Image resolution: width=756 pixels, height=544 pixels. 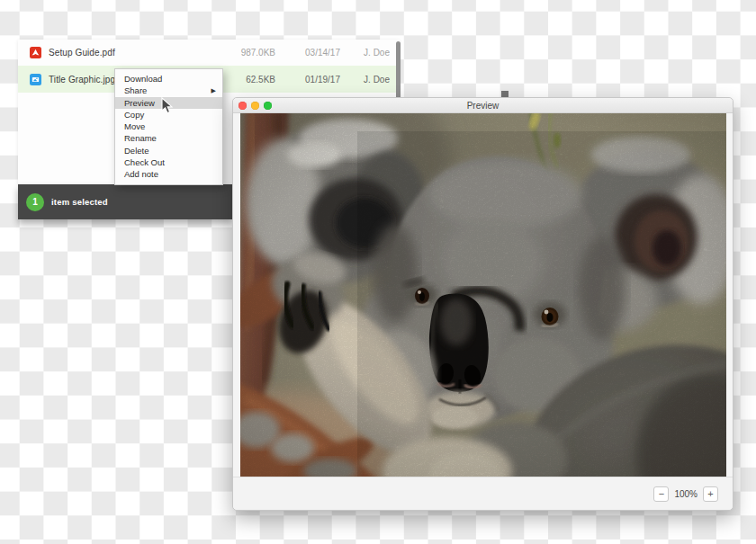 What do you see at coordinates (169, 79) in the screenshot?
I see `menu-item-download: Download` at bounding box center [169, 79].